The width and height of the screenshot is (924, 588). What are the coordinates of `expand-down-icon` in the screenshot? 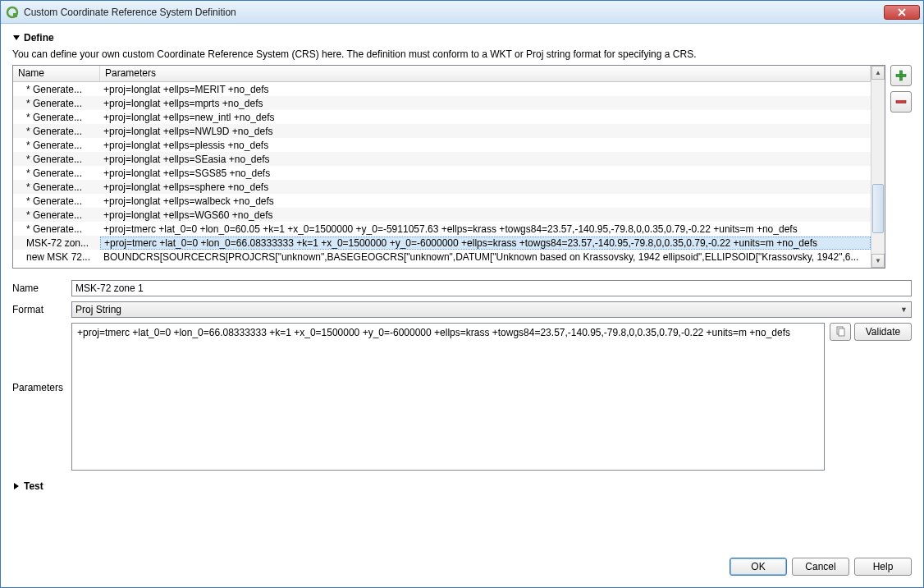 It's located at (16, 38).